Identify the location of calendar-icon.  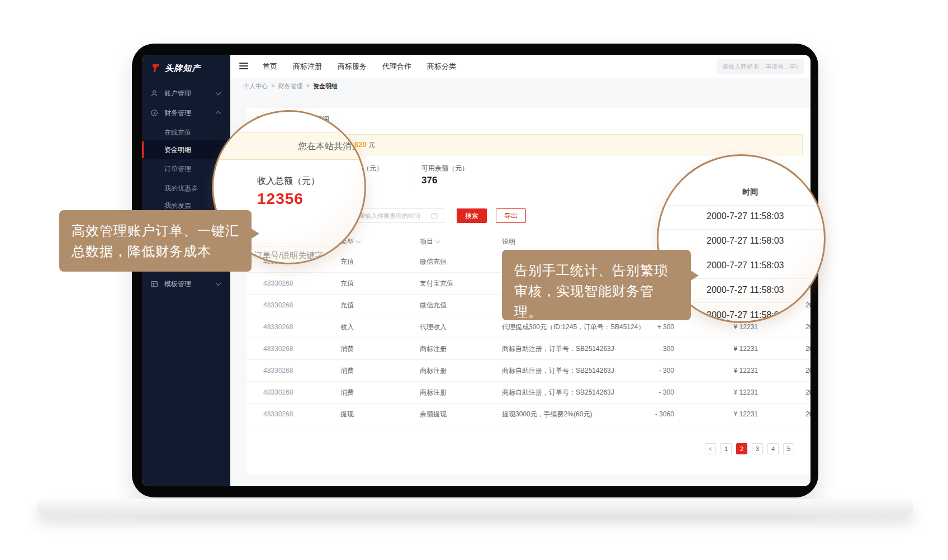
(434, 216).